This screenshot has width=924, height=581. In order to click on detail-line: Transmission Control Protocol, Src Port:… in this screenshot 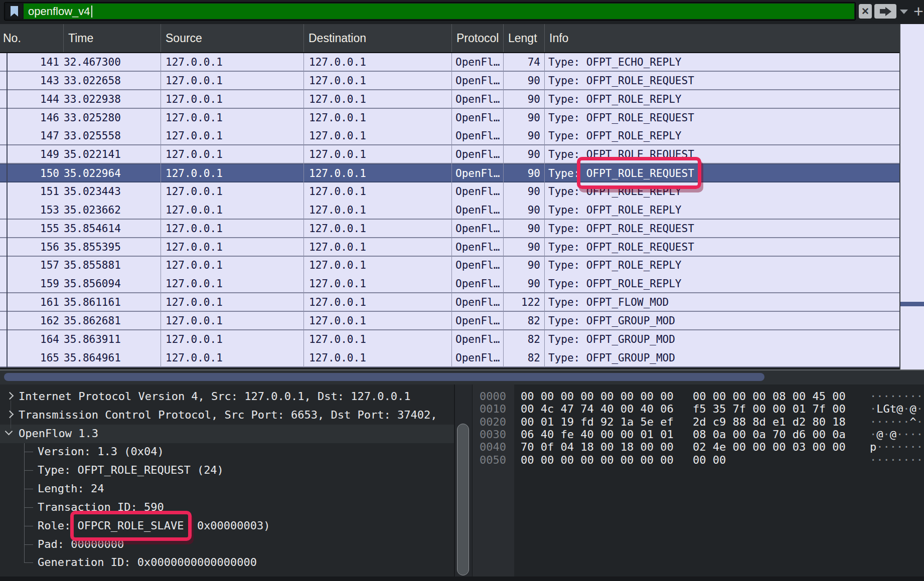, I will do `click(227, 415)`.